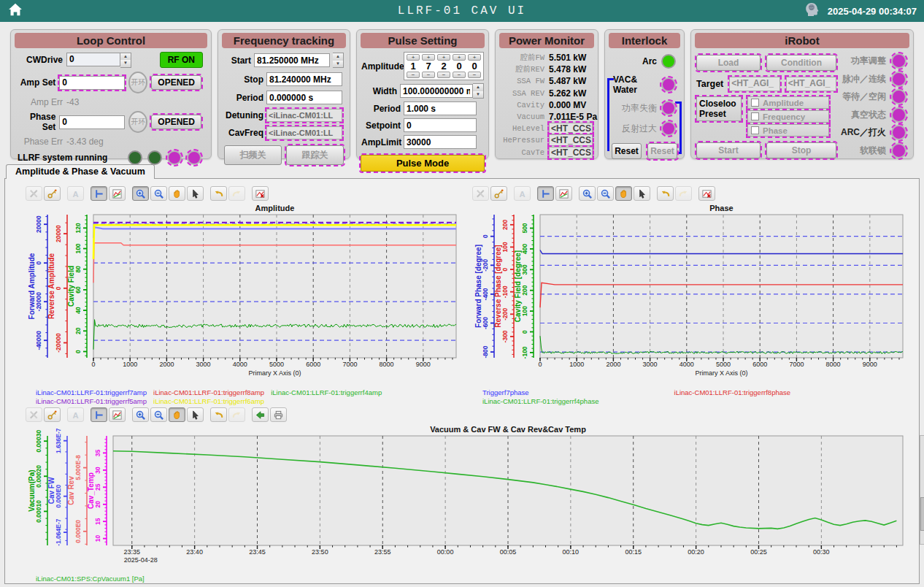 Image resolution: width=924 pixels, height=587 pixels. I want to click on digit-4-plus-button: +, so click(459, 57).